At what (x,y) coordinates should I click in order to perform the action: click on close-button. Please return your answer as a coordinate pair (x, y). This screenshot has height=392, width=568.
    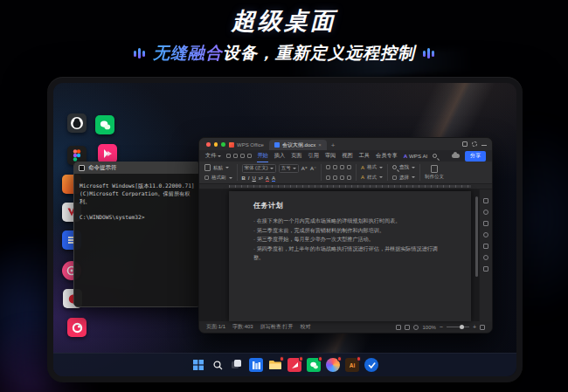
    Looking at the image, I should click on (208, 145).